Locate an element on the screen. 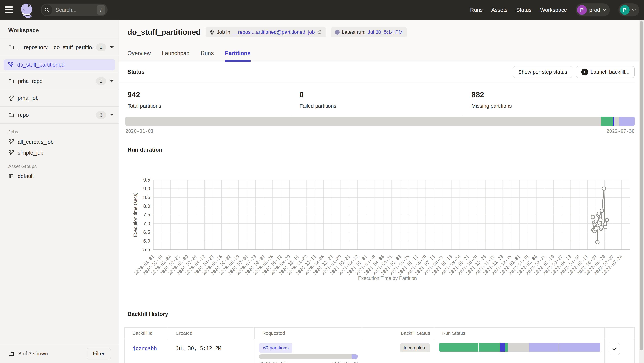 The image size is (644, 363). repo-label: __repository__do_stuff_partitio... is located at coordinates (57, 47).